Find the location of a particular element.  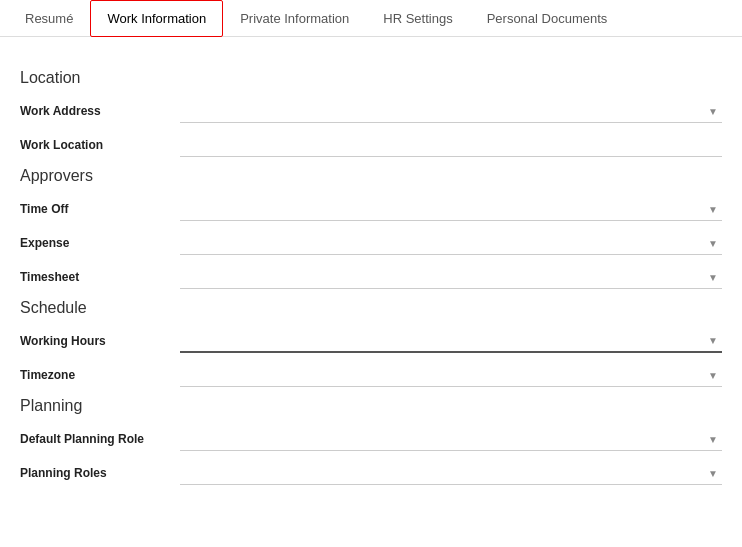

tab-private-information: Private Information is located at coordinates (294, 18).